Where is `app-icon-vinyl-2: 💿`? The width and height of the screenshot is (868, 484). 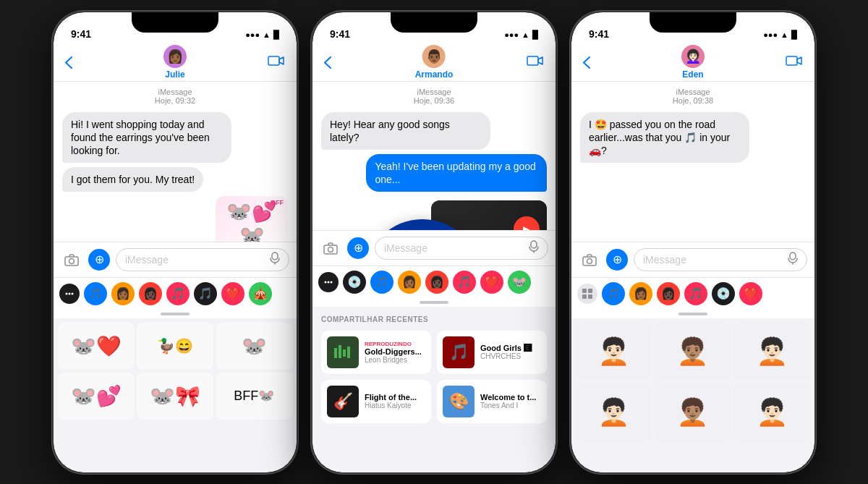
app-icon-vinyl-2: 💿 is located at coordinates (354, 282).